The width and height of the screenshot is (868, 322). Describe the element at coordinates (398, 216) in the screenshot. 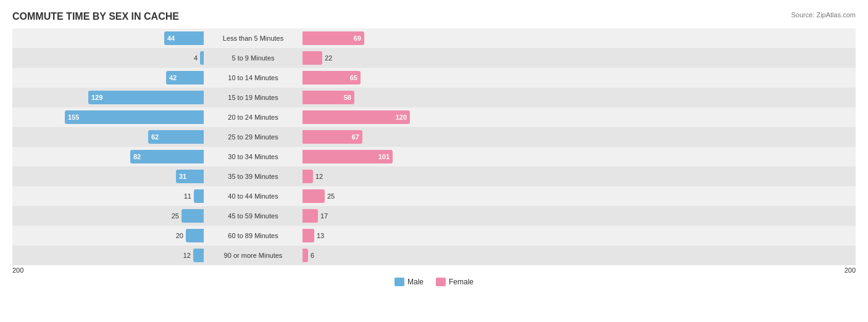

I see `female-bar-container: 17` at that location.